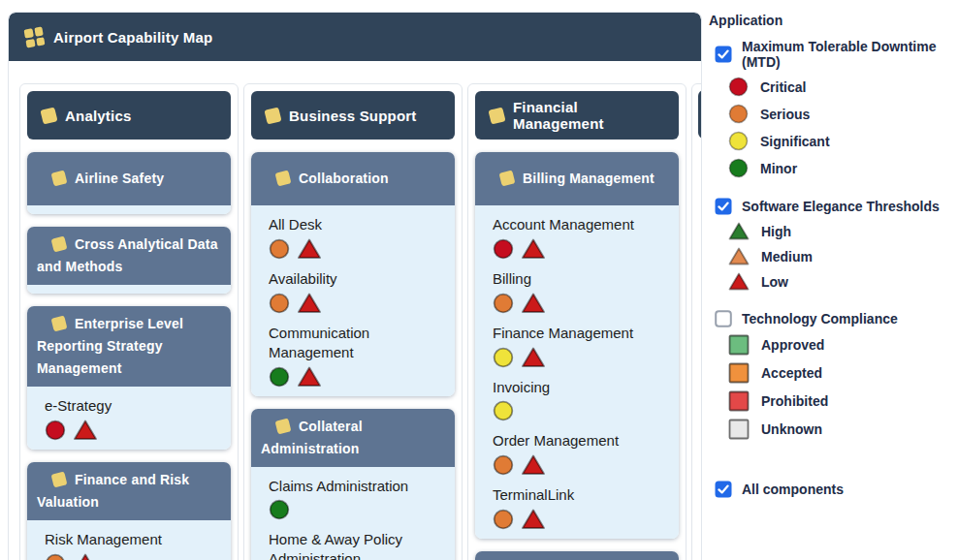 Image resolution: width=958 pixels, height=560 pixels. What do you see at coordinates (842, 373) in the screenshot?
I see `legend-accepted: Accepted` at bounding box center [842, 373].